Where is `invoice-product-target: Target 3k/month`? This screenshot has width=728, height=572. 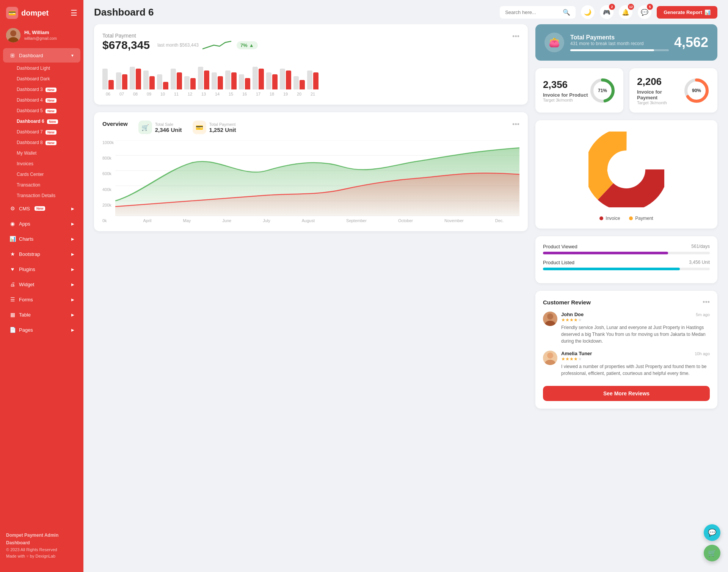 invoice-product-target: Target 3k/month is located at coordinates (565, 100).